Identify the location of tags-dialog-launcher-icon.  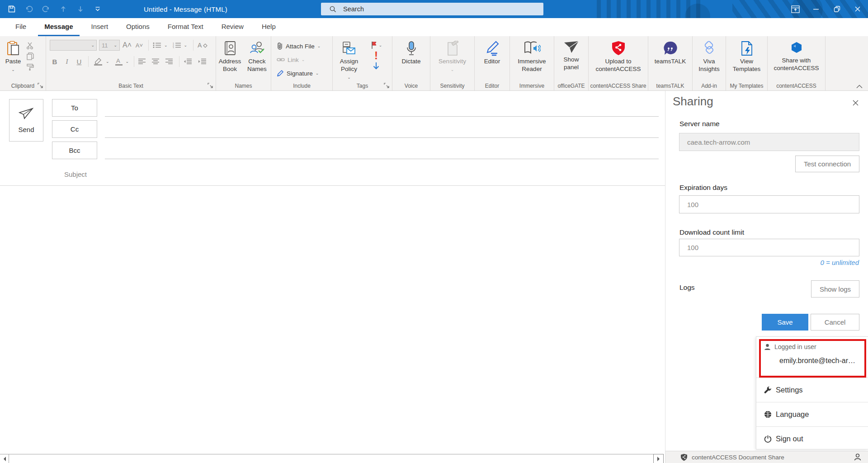
(387, 86).